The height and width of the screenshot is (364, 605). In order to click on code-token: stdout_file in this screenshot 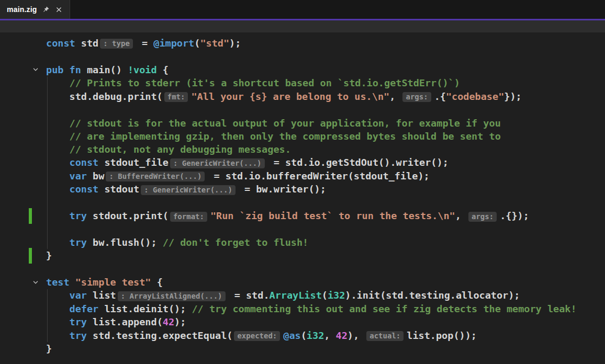, I will do `click(133, 162)`.